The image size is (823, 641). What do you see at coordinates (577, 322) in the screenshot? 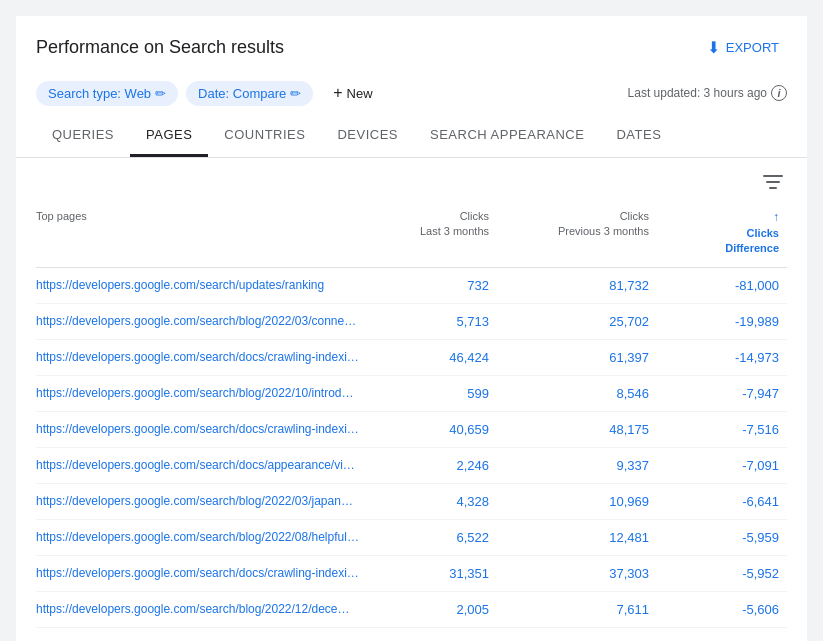
I see `cell-clicks-prev: 25,702` at bounding box center [577, 322].